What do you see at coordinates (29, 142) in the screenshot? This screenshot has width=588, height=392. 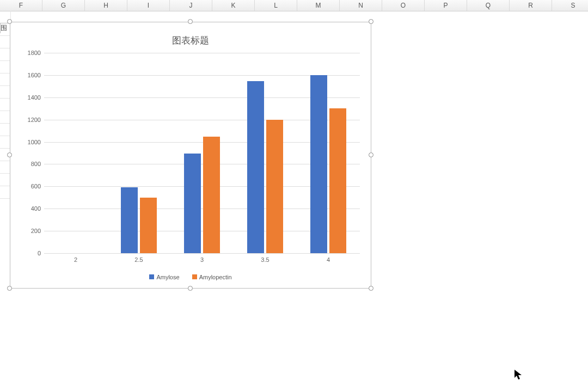 I see `y-tick-label: 1000` at bounding box center [29, 142].